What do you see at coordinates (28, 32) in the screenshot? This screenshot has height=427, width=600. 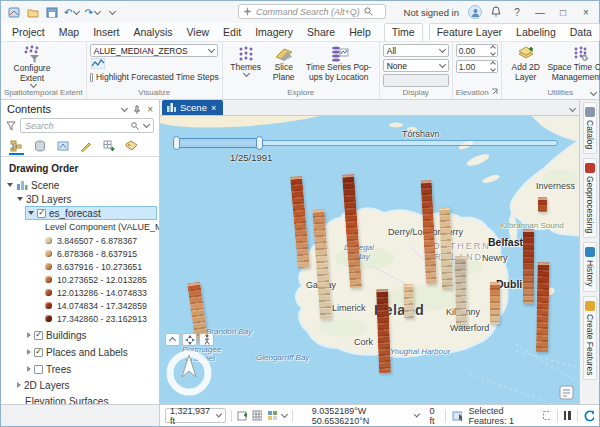 I see `tab-project: Project` at bounding box center [28, 32].